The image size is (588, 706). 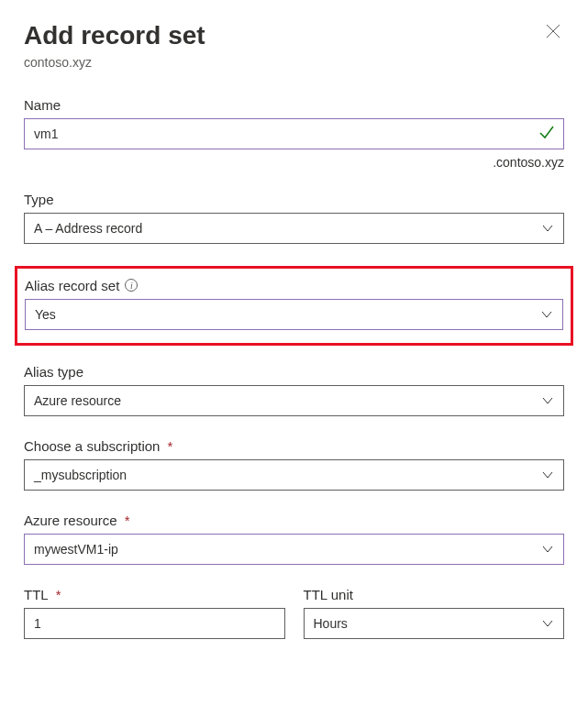 I want to click on name-input, so click(x=294, y=134).